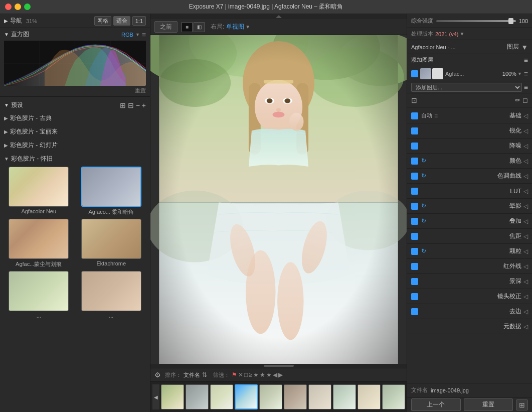 This screenshot has width=532, height=412. What do you see at coordinates (415, 206) in the screenshot?
I see `adj-toggle-vignette` at bounding box center [415, 206].